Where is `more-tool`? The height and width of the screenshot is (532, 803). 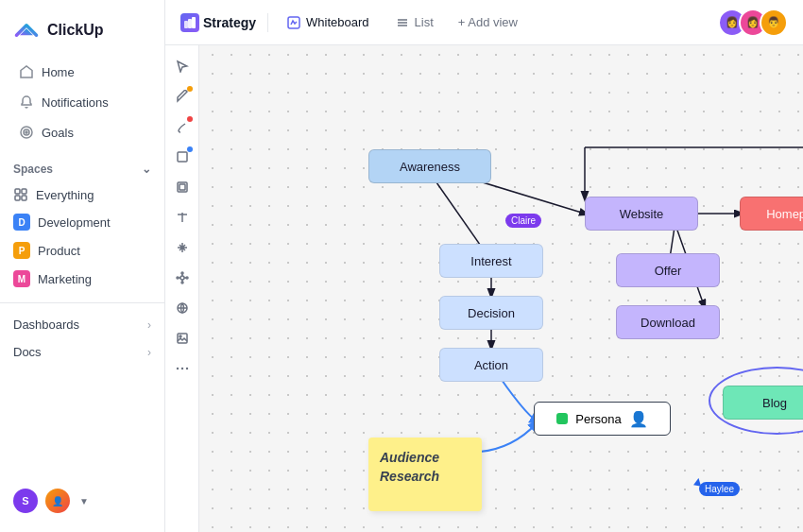 more-tool is located at coordinates (182, 369).